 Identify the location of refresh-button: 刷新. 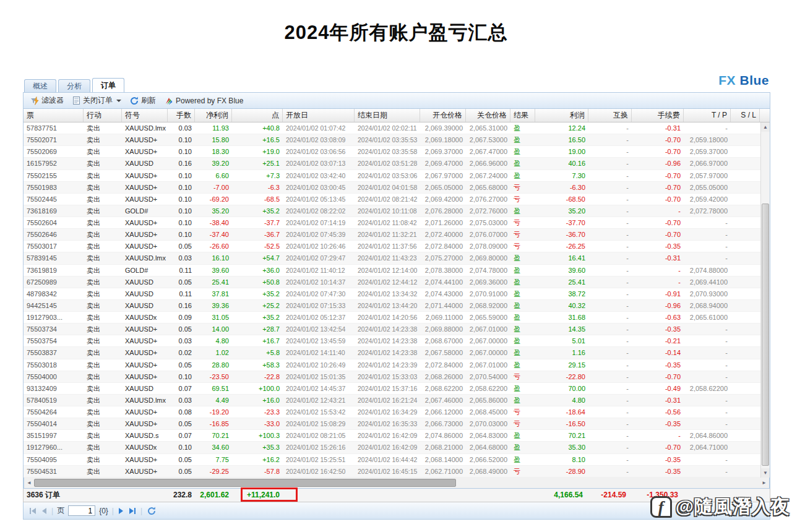
(143, 100).